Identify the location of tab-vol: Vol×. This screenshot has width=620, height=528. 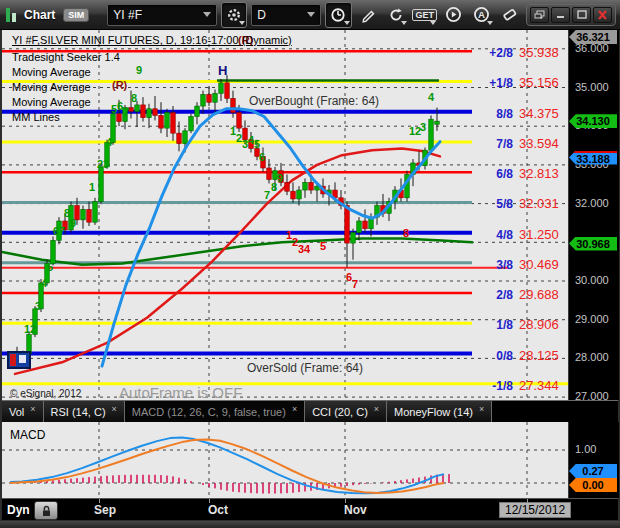
(23, 412).